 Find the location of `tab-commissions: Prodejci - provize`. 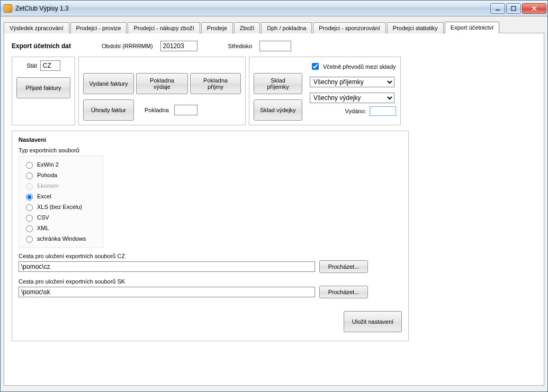

tab-commissions: Prodejci - provize is located at coordinates (98, 28).